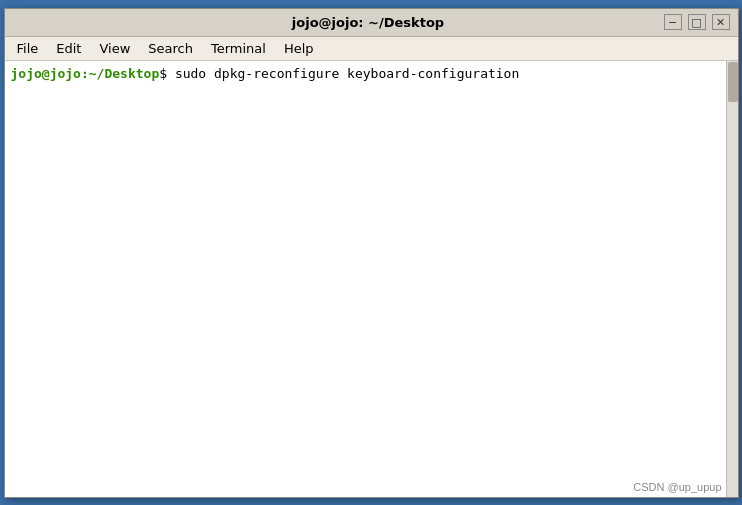 The width and height of the screenshot is (742, 505). I want to click on close-button: ✕, so click(721, 22).